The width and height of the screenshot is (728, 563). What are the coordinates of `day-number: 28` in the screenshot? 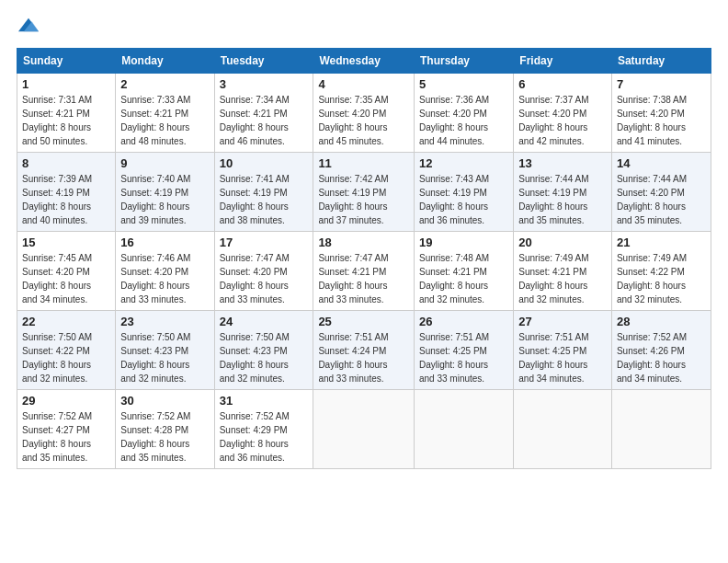 It's located at (662, 322).